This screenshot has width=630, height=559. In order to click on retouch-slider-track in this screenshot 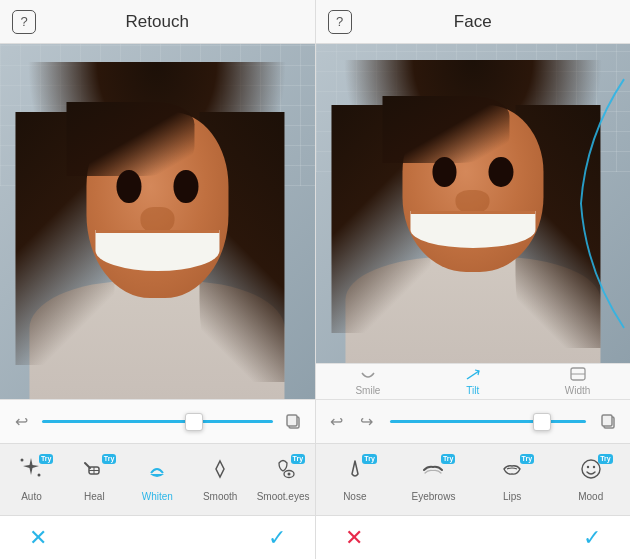, I will do `click(158, 422)`.